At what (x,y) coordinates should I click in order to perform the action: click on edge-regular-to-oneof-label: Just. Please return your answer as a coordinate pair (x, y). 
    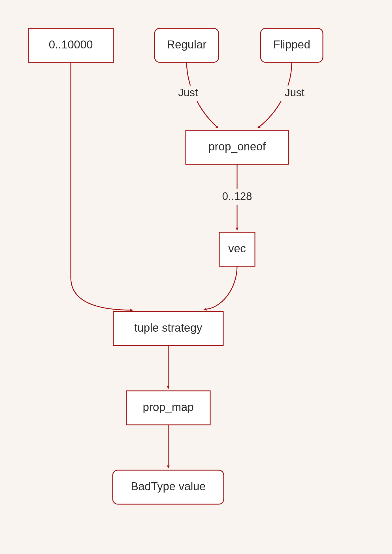
    Looking at the image, I should click on (188, 93).